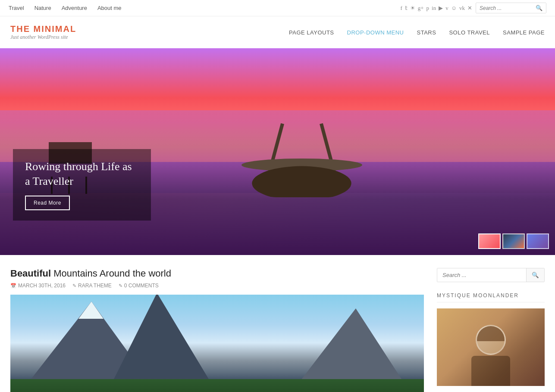  I want to click on site-branding: THE MINIMAL Just another WordPress site, so click(43, 32).